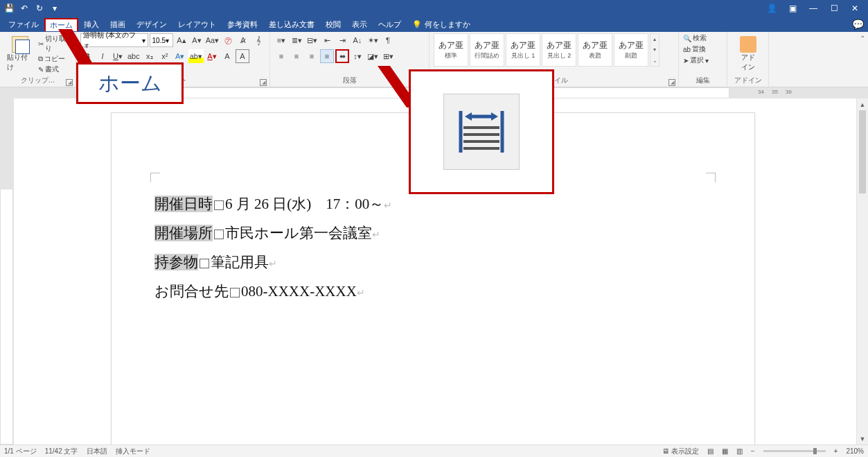 Image resolution: width=868 pixels, height=457 pixels. I want to click on scroll-up-icon: ▲, so click(862, 104).